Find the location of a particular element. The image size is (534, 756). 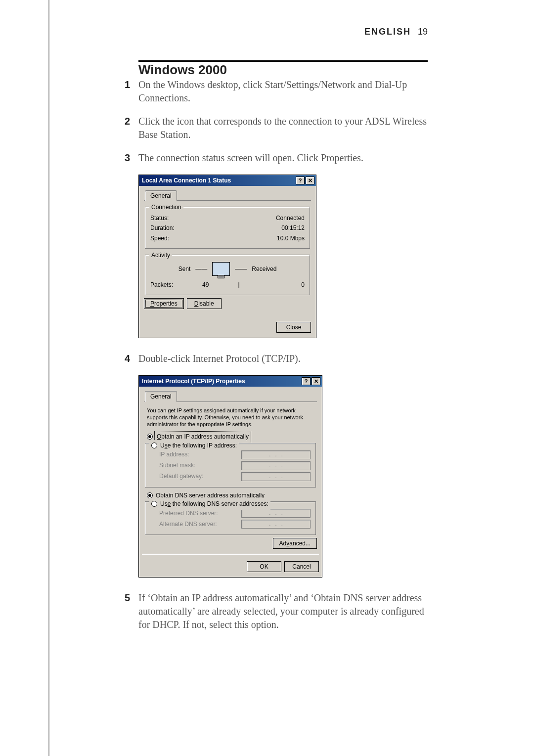

advanced-button: Advanced...Advanced... is located at coordinates (295, 543).